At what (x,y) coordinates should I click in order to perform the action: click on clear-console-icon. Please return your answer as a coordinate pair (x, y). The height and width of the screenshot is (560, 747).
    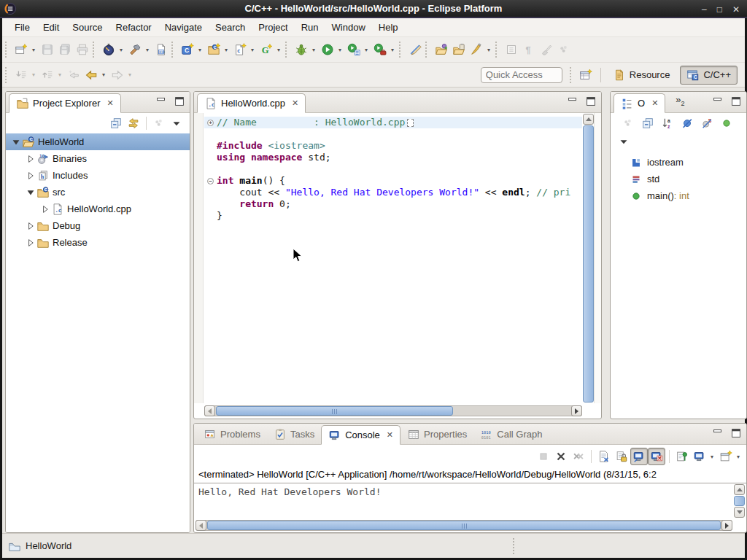
    Looking at the image, I should click on (604, 456).